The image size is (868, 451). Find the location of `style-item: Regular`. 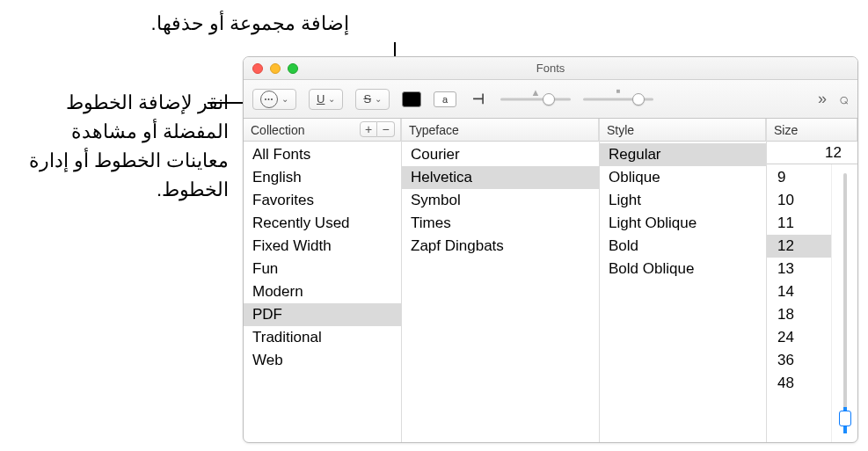

style-item: Regular is located at coordinates (682, 155).